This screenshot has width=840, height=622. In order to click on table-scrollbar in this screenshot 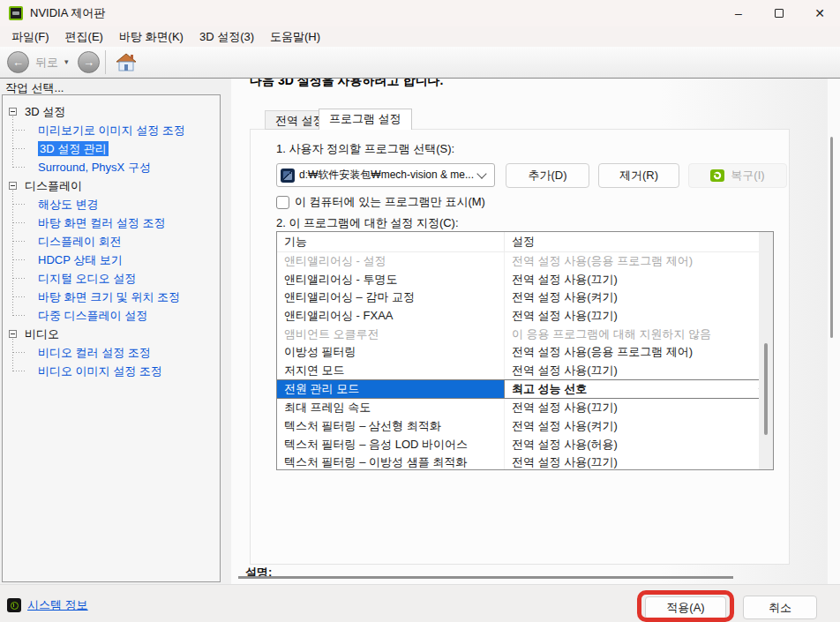, I will do `click(766, 351)`.